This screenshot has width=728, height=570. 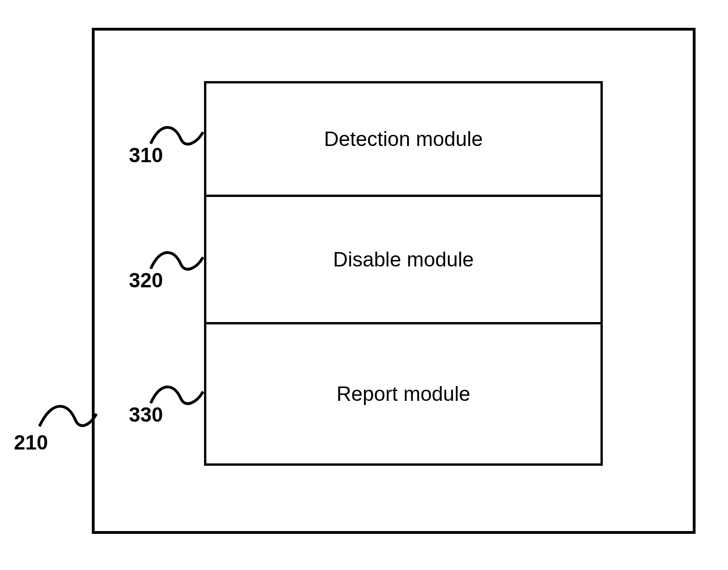 What do you see at coordinates (146, 280) in the screenshot?
I see `ref-320-label: 320` at bounding box center [146, 280].